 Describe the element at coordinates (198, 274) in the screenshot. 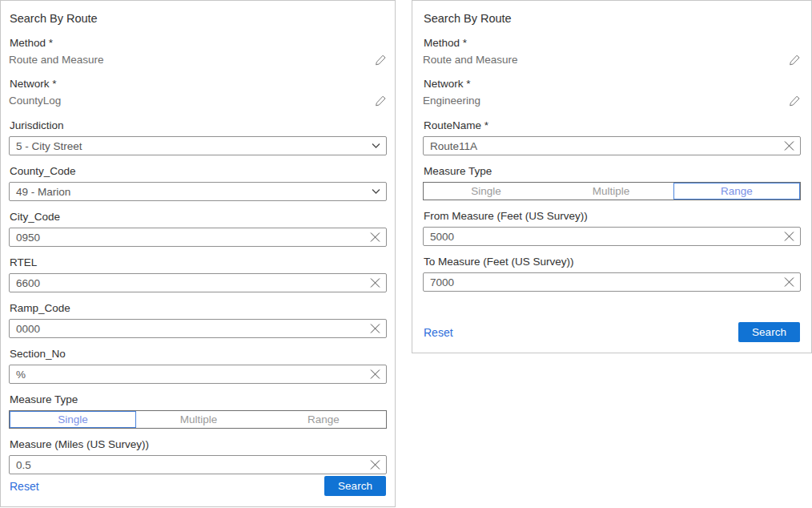

I see `rtel-field: RTEL` at that location.